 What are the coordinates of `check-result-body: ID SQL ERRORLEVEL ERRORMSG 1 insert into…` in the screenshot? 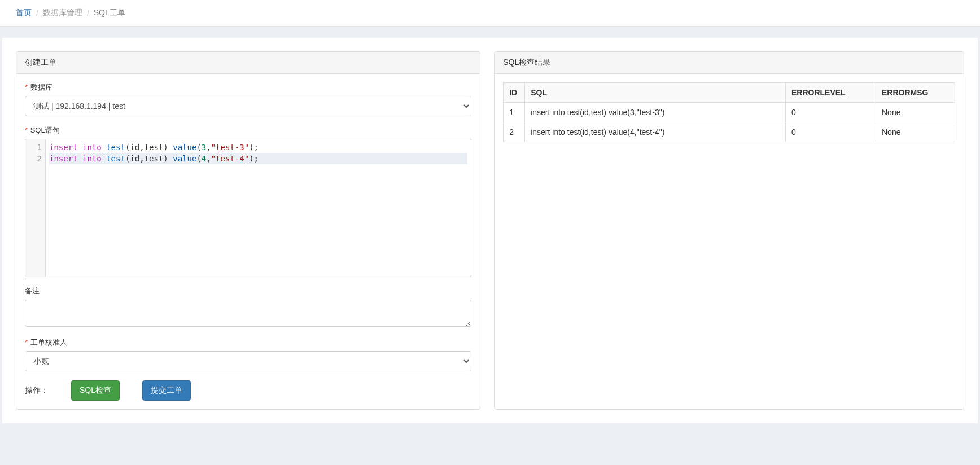 It's located at (729, 112).